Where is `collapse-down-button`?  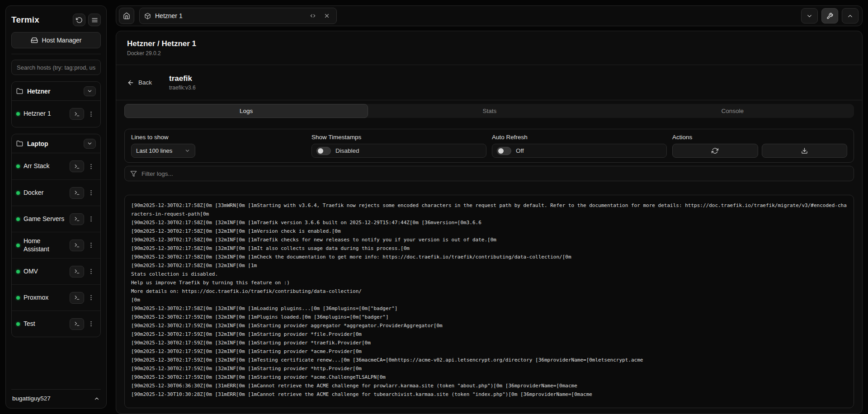
collapse-down-button is located at coordinates (809, 16).